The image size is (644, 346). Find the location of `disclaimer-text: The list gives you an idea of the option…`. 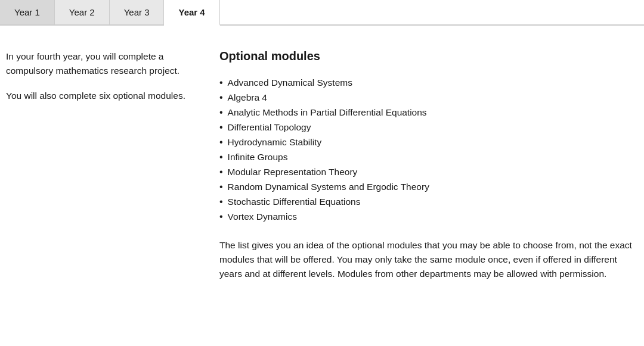

disclaimer-text: The list gives you an idea of the option… is located at coordinates (426, 260).